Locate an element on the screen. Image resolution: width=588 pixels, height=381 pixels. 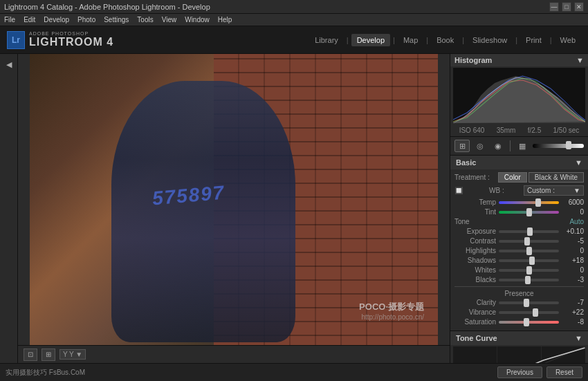
tone-section-title: Tone Auto is located at coordinates (519, 221).